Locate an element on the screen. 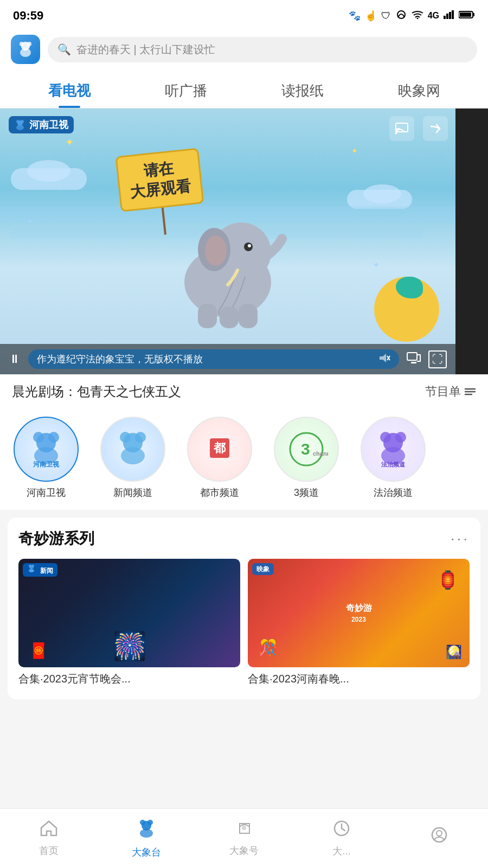 The width and height of the screenshot is (488, 868). share-icon is located at coordinates (435, 129).